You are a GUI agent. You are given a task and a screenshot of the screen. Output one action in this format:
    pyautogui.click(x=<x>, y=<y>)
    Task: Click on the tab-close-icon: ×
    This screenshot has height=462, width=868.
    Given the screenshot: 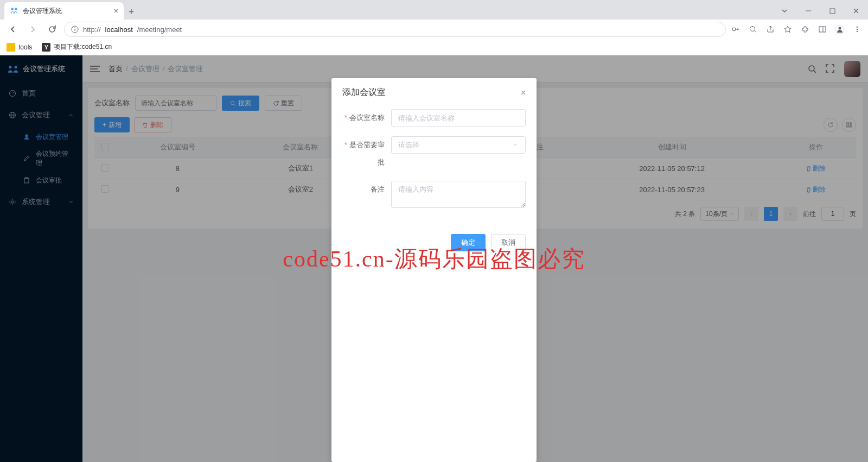 What is the action you would take?
    pyautogui.click(x=116, y=11)
    